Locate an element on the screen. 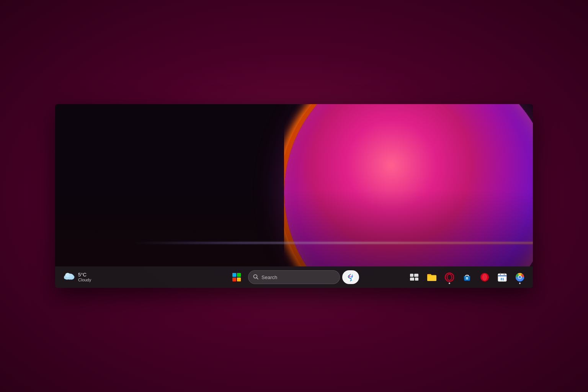 The width and height of the screenshot is (588, 392). taskview-button is located at coordinates (414, 277).